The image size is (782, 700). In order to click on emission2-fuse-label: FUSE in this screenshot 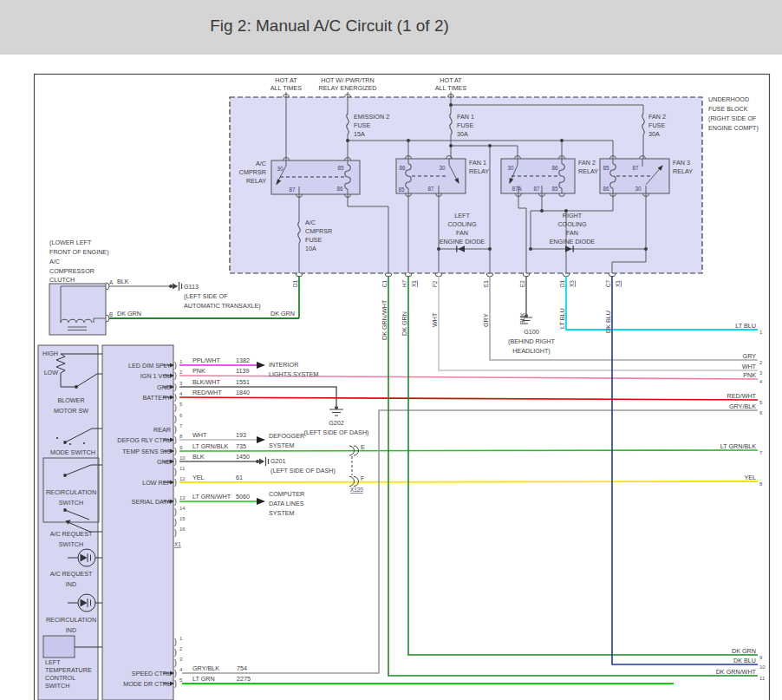, I will do `click(362, 125)`.